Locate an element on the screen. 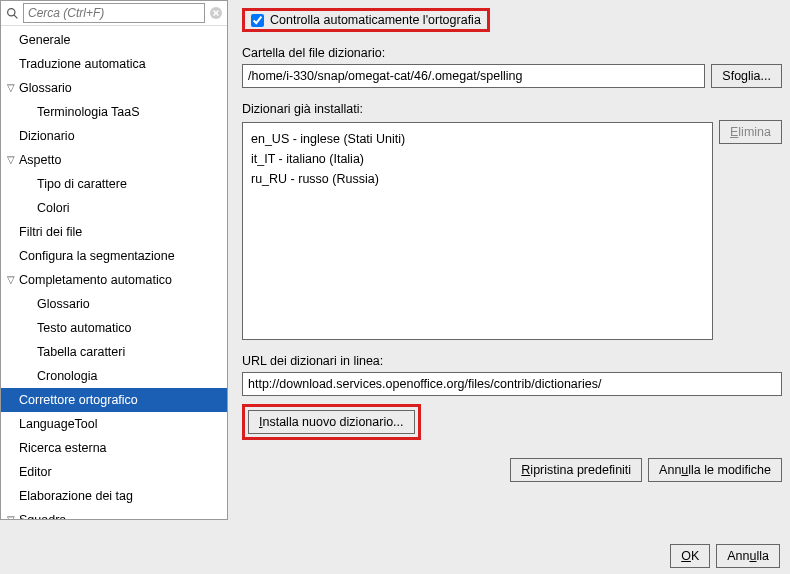 Image resolution: width=790 pixels, height=574 pixels. list-item: en_US - inglese (Stati Uniti) is located at coordinates (478, 139).